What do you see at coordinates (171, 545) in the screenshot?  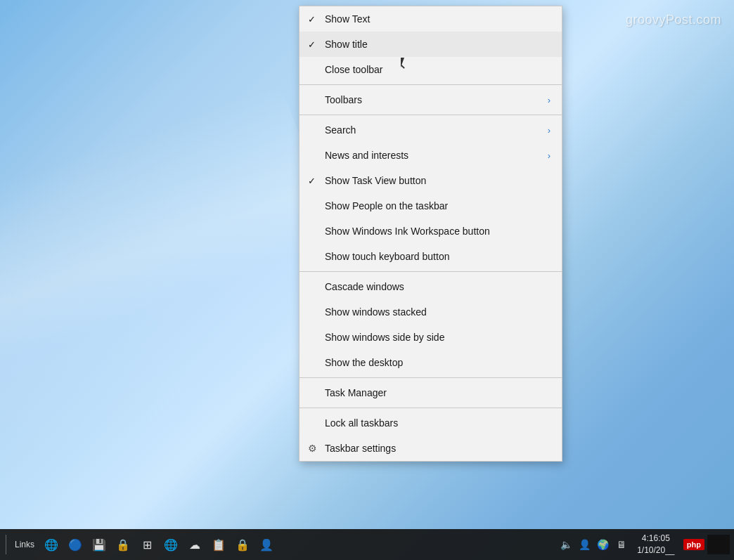 I see `taskbar-network-icon: 🌐` at bounding box center [171, 545].